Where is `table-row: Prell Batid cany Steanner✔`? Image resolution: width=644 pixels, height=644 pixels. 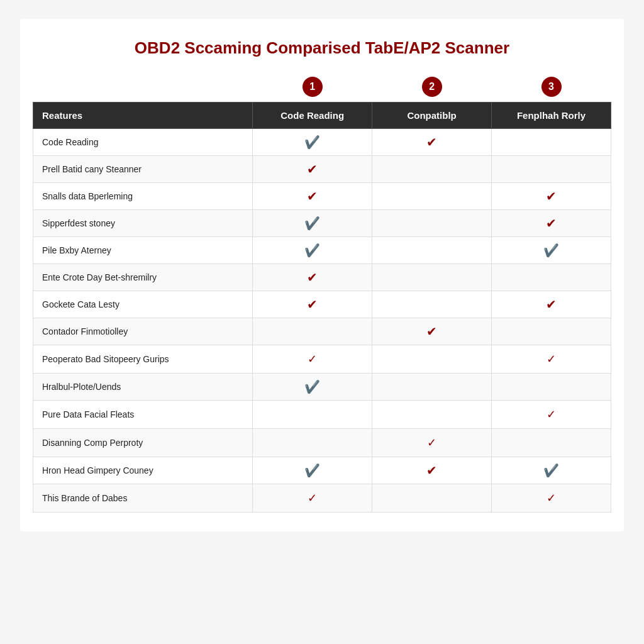
table-row: Prell Batid cany Steanner✔ is located at coordinates (322, 169).